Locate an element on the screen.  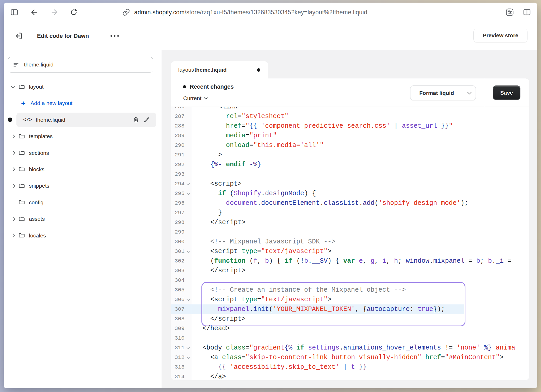
preview-store-button: Preview store is located at coordinates (500, 35).